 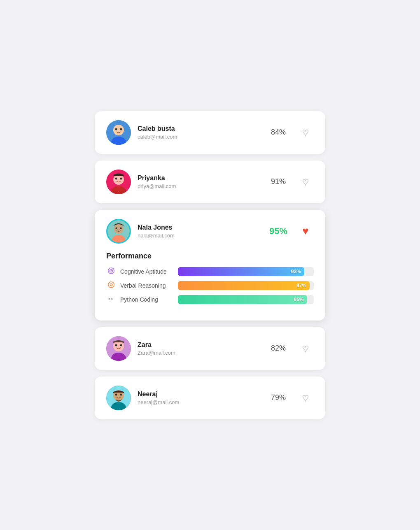 What do you see at coordinates (198, 231) in the screenshot?
I see `user-info: Nala Jones nala@mail.com` at bounding box center [198, 231].